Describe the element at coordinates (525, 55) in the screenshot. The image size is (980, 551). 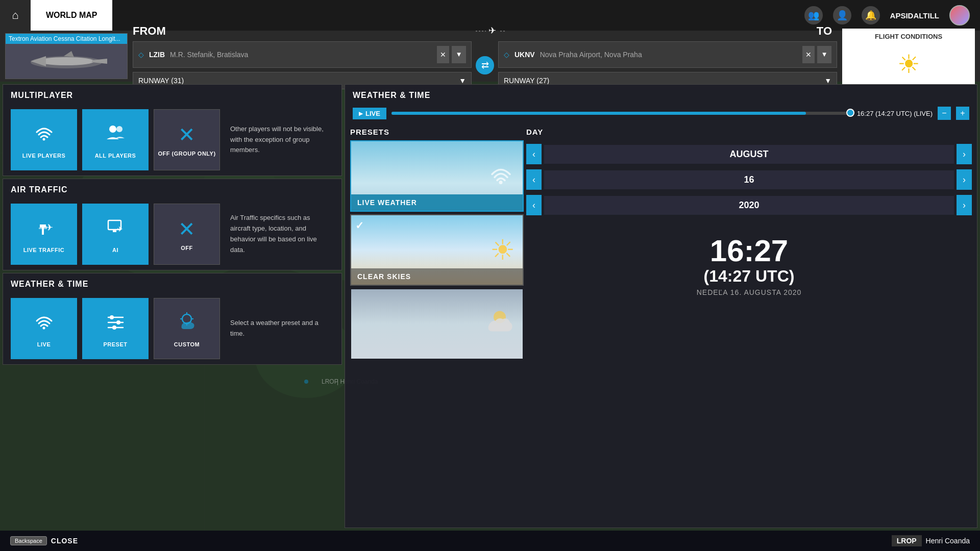
I see `to-airport-code: UKNV` at that location.